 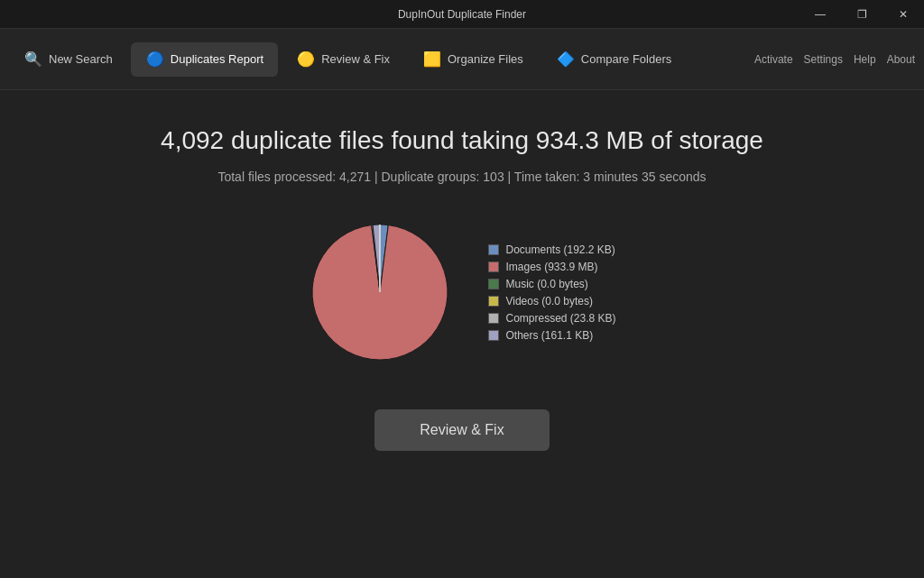 What do you see at coordinates (864, 60) in the screenshot?
I see `nav-link-help: Help` at bounding box center [864, 60].